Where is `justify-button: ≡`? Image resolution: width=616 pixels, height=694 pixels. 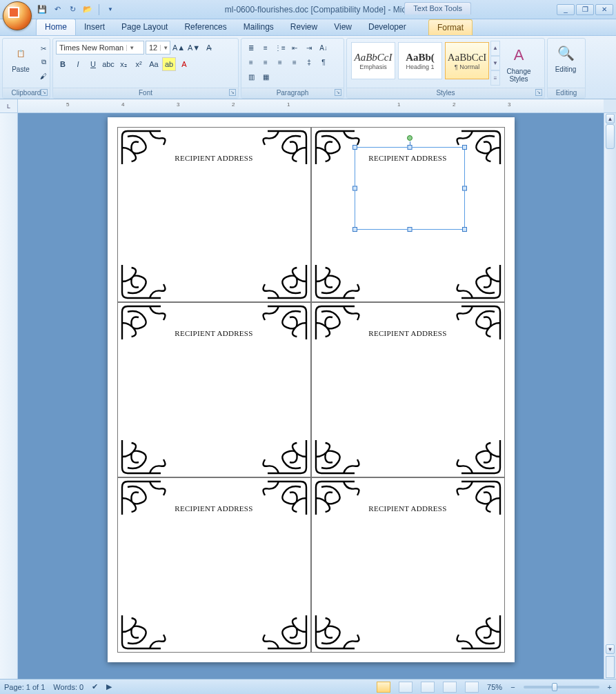 justify-button: ≡ is located at coordinates (295, 62).